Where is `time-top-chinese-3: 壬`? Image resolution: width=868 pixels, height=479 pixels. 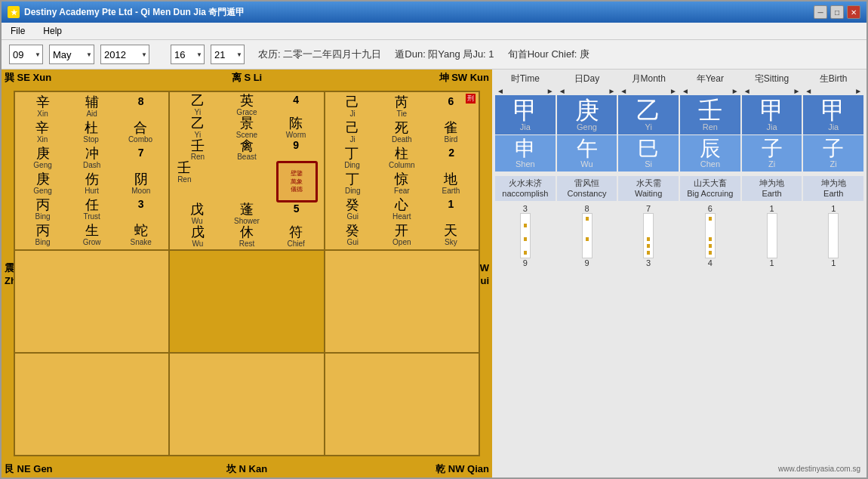 time-top-chinese-3: 壬 is located at coordinates (710, 110).